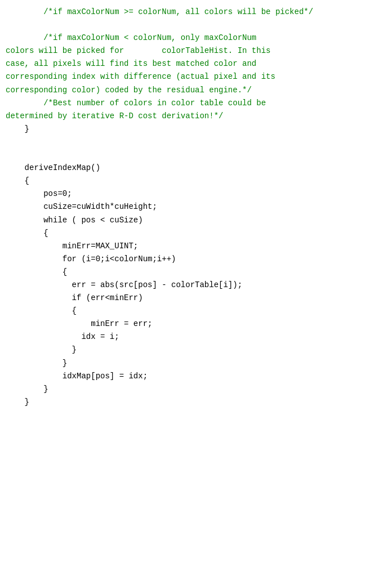 This screenshot has height=563, width=392. Describe the element at coordinates (196, 233) in the screenshot. I see `code-line-while-open: {` at that location.